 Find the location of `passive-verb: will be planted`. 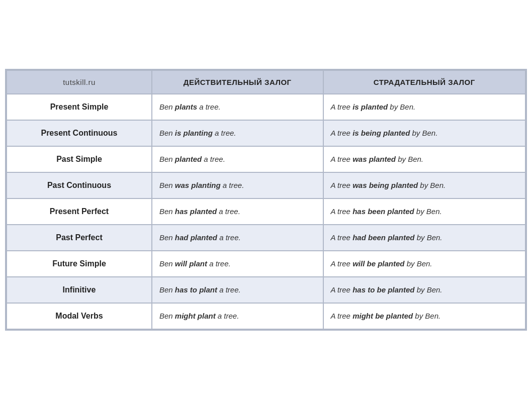

passive-verb: will be planted is located at coordinates (378, 263).